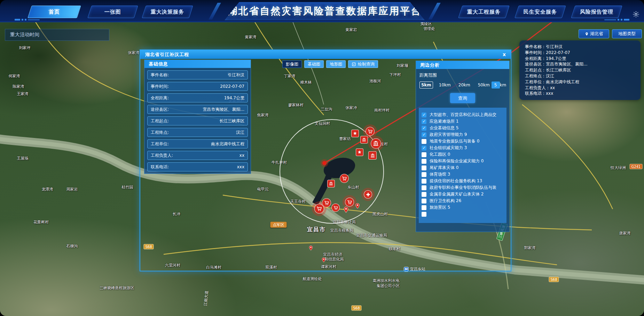 The width and height of the screenshot is (644, 316). Describe the element at coordinates (113, 12) in the screenshot. I see `nav-tab-left-1: 一张图` at that location.